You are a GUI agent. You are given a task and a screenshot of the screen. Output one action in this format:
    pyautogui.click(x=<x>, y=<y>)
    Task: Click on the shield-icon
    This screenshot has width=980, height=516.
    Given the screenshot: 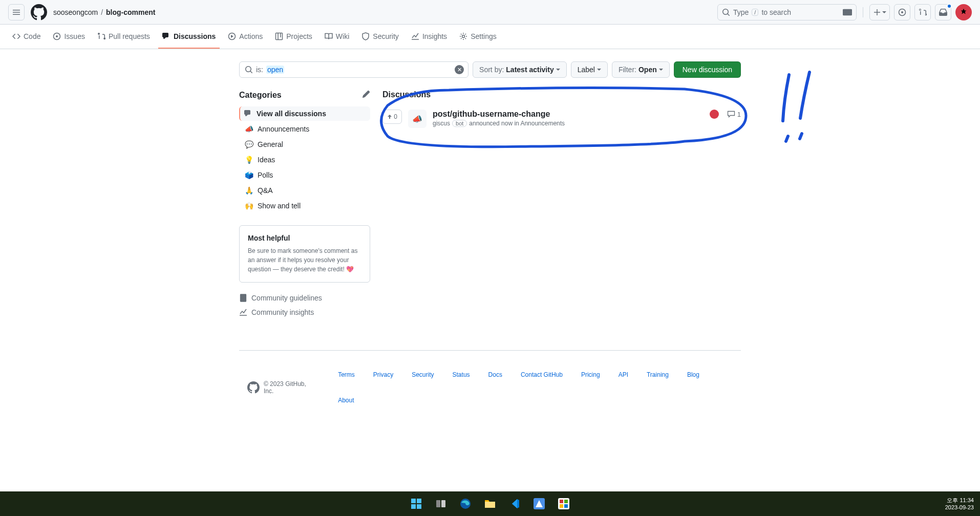 What is the action you would take?
    pyautogui.click(x=366, y=36)
    